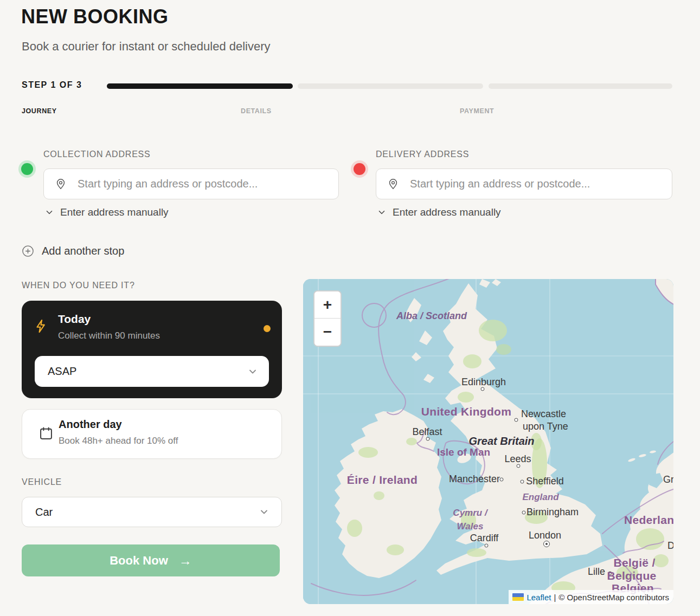  Describe the element at coordinates (152, 434) in the screenshot. I see `another-day-option-card: Another day Book 48h+ ahead for 10% off` at that location.